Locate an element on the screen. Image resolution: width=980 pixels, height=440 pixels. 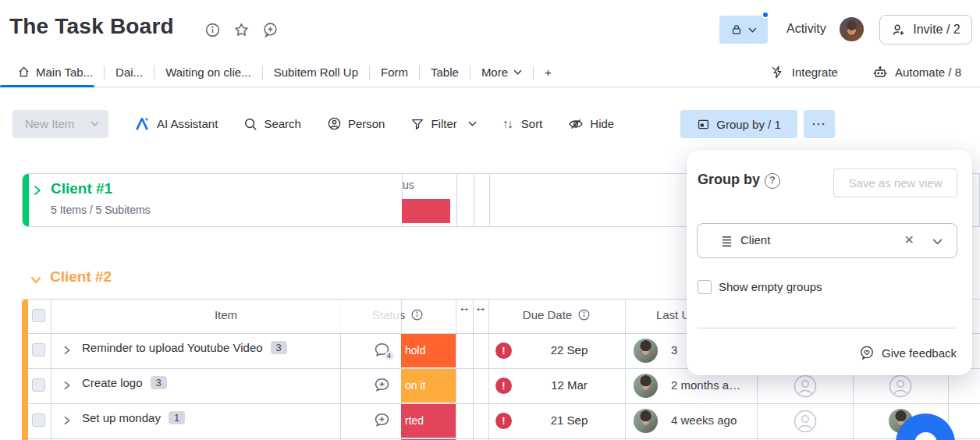
due-date-cell: 22 Sep is located at coordinates (570, 350).